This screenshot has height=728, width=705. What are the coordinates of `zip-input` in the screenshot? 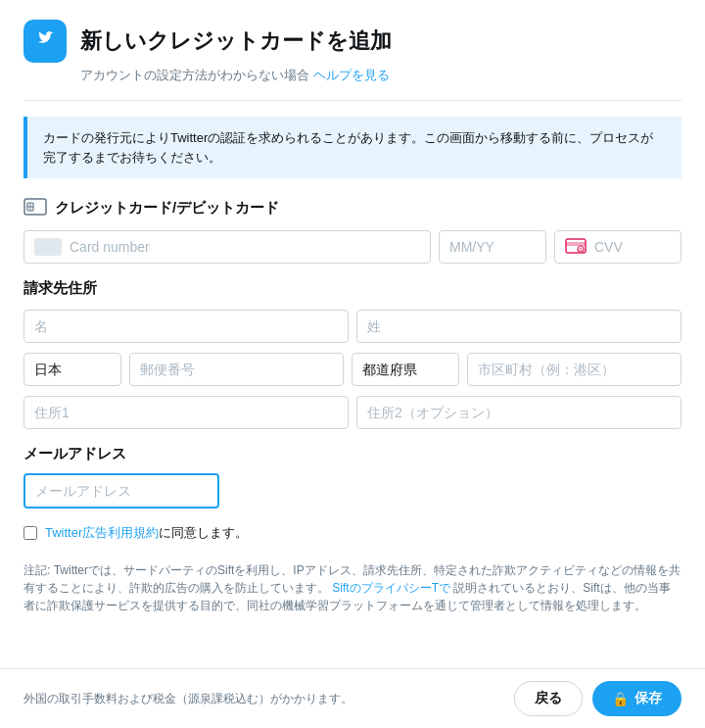 It's located at (237, 369).